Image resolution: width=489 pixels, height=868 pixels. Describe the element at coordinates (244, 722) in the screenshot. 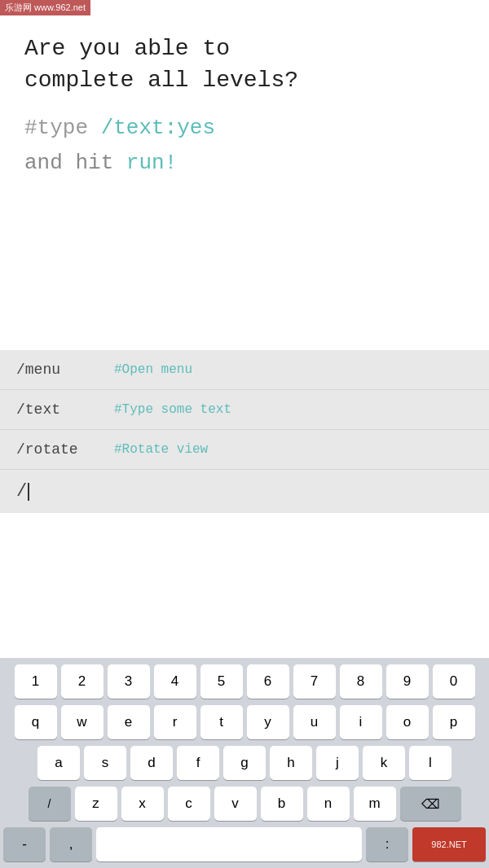

I see `keyboard-row-q: q w e r t y u i o p` at that location.